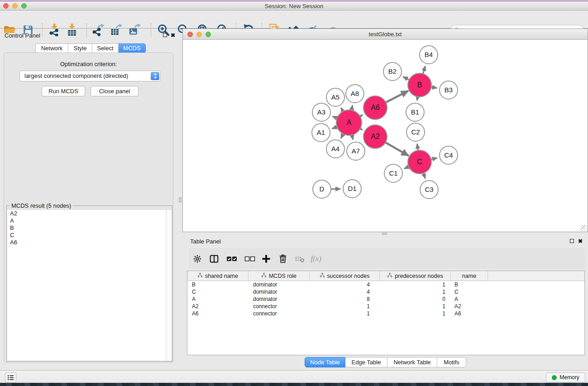 The image size is (588, 386). What do you see at coordinates (86, 243) in the screenshot?
I see `mcds-result-item: A6` at bounding box center [86, 243].